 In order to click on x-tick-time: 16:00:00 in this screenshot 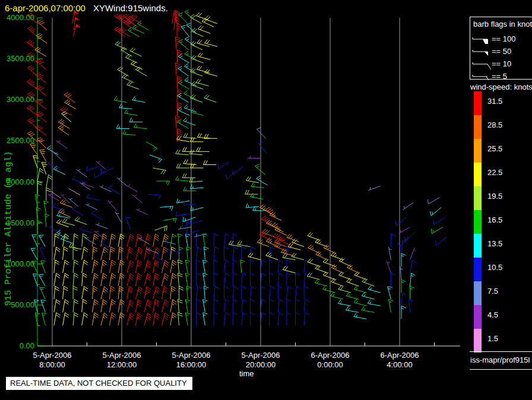, I will do `click(191, 365)`.